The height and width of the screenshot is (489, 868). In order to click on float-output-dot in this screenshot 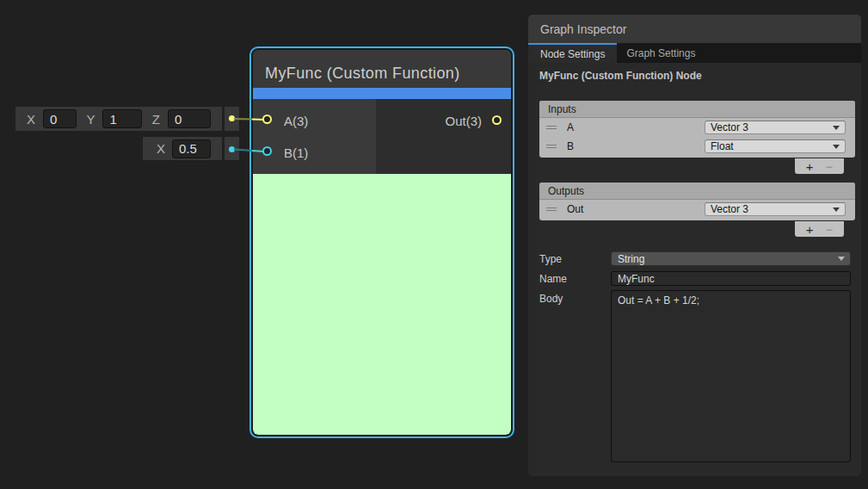, I will do `click(232, 150)`.